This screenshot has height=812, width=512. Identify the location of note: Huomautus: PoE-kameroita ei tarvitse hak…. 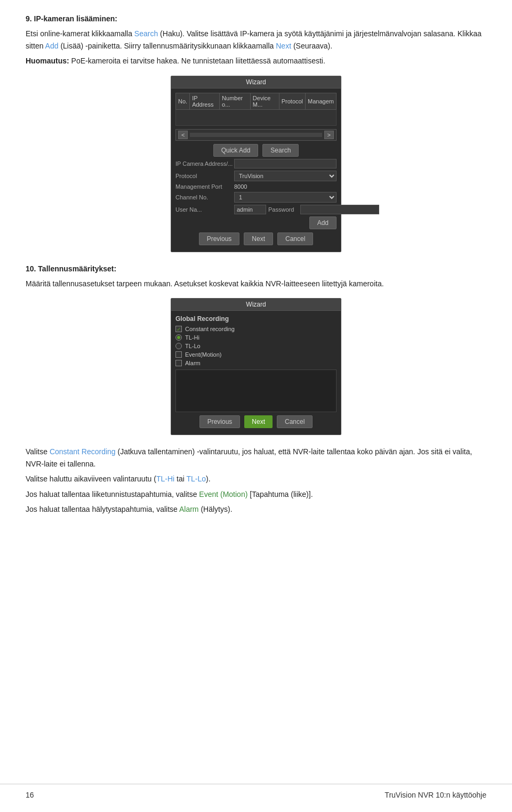
(256, 61).